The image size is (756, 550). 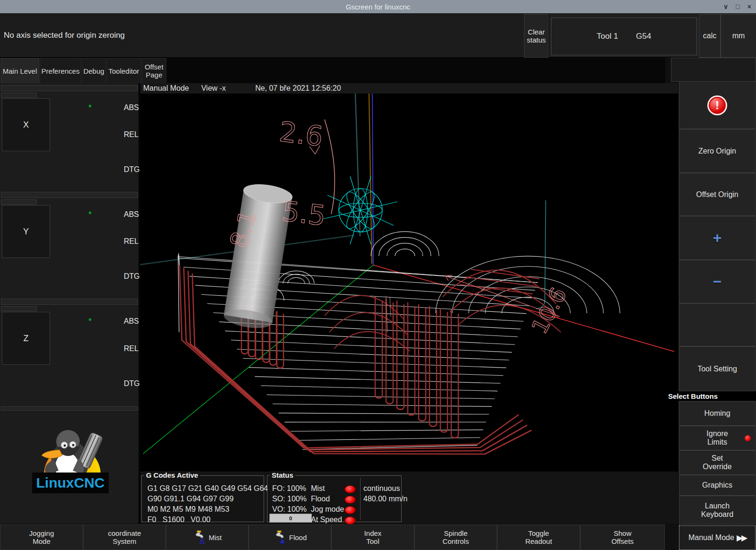 What do you see at coordinates (131, 215) in the screenshot?
I see `abs-label-y: ABS` at bounding box center [131, 215].